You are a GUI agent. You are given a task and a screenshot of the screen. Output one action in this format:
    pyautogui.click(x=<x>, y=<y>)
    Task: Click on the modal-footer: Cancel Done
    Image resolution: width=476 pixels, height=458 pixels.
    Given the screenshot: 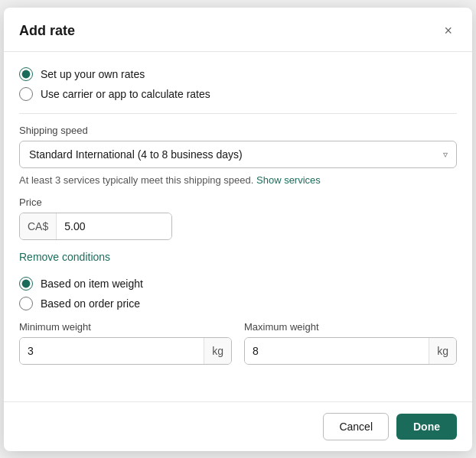 What is the action you would take?
    pyautogui.click(x=238, y=427)
    